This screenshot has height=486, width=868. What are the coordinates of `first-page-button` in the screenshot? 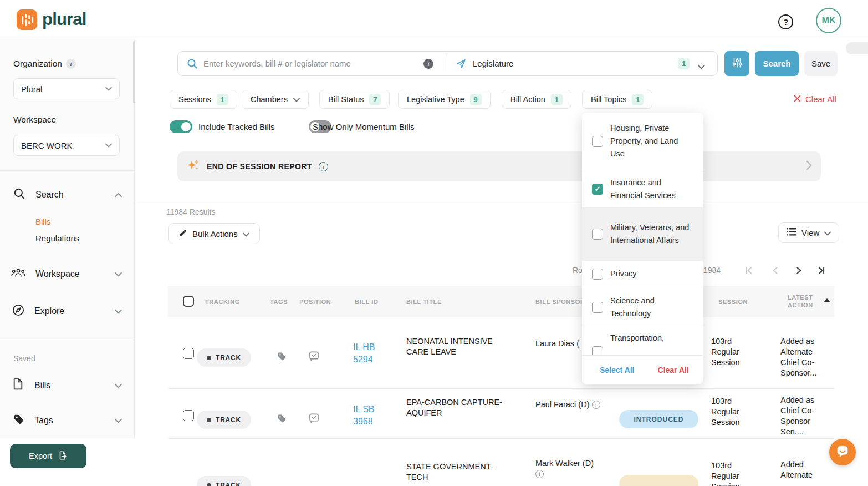 It's located at (749, 272).